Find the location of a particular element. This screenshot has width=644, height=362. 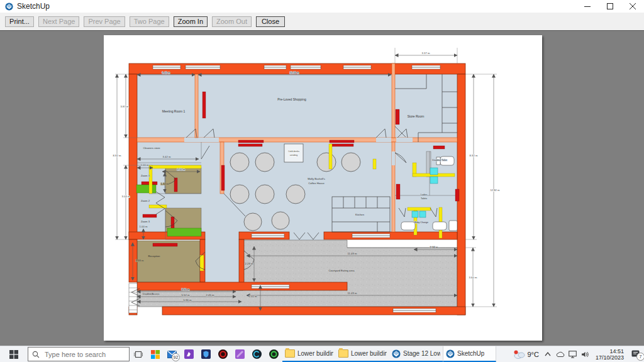

room-label-cleaners: Cleaners store is located at coordinates (152, 148).